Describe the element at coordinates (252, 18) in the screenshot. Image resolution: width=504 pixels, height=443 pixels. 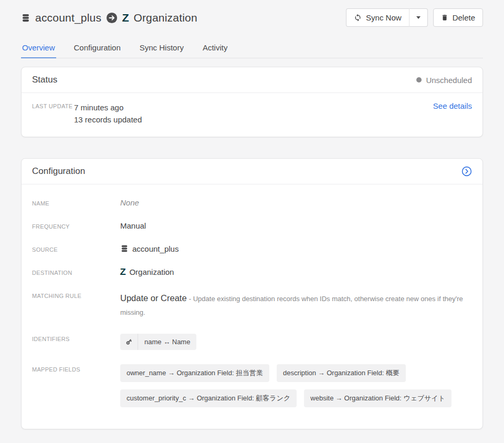
I see `page-header: account_plus Z Organization Sync No` at that location.